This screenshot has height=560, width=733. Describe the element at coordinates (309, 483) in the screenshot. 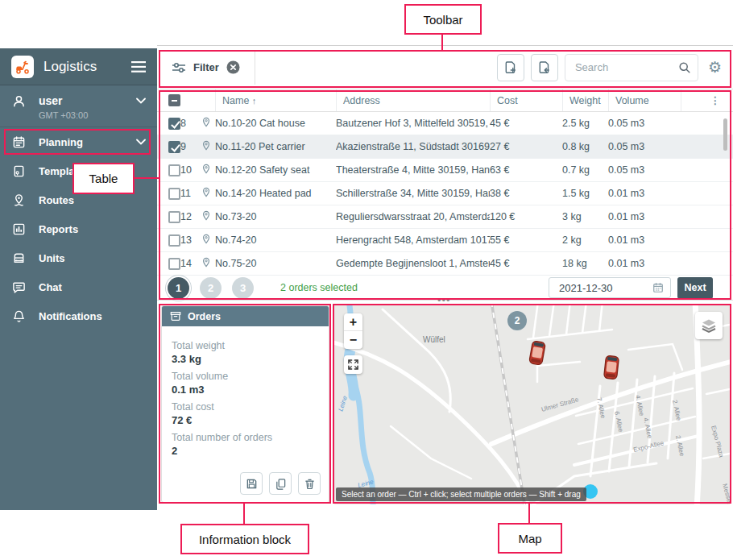

I see `delete-button` at that location.